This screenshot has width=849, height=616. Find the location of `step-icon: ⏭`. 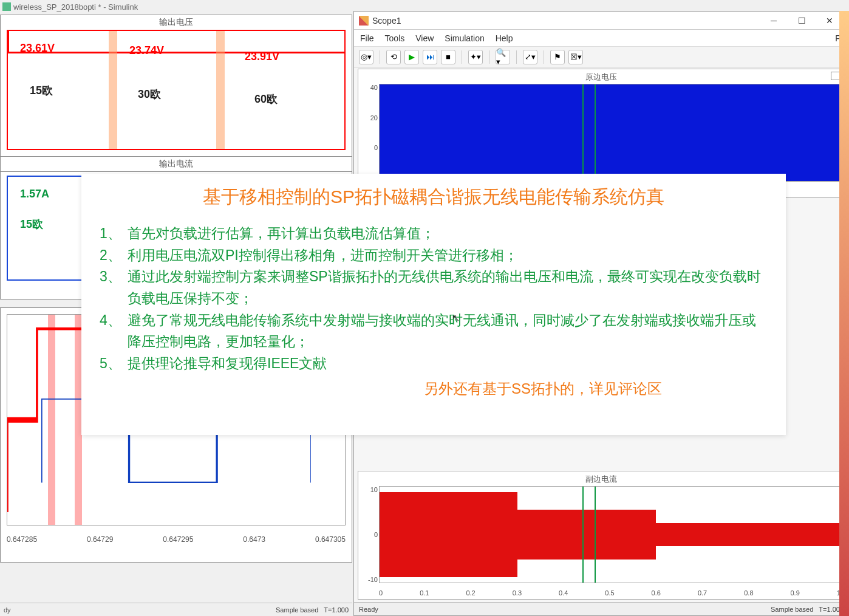

step-icon: ⏭ is located at coordinates (430, 57).